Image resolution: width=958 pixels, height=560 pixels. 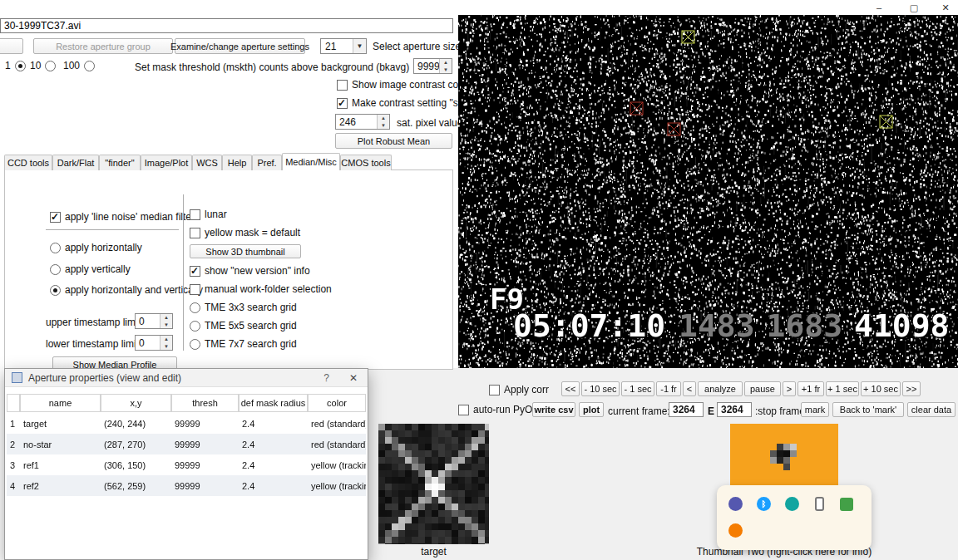 I want to click on checkbox-checked-icon, so click(x=55, y=218).